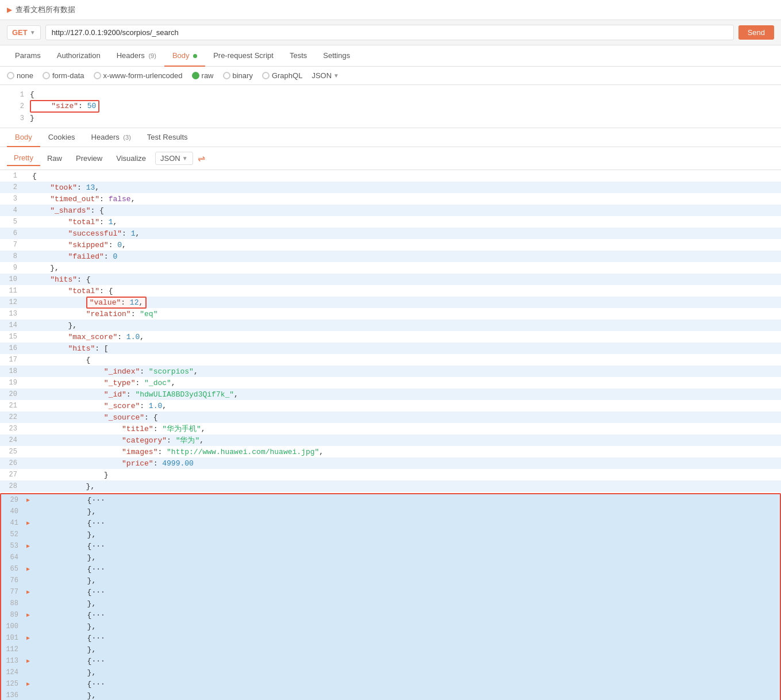 The width and height of the screenshot is (781, 700). Describe the element at coordinates (391, 695) in the screenshot. I see `json-line-136: 136 },` at that location.